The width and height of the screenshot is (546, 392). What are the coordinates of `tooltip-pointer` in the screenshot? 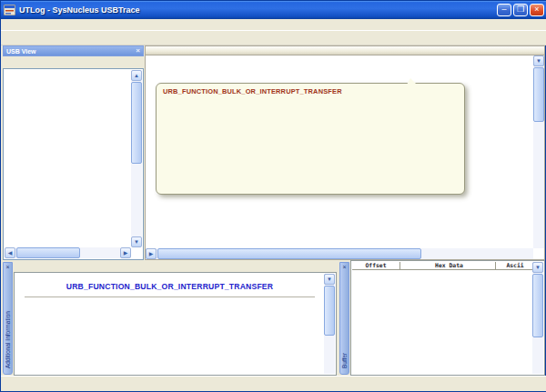 It's located at (411, 82).